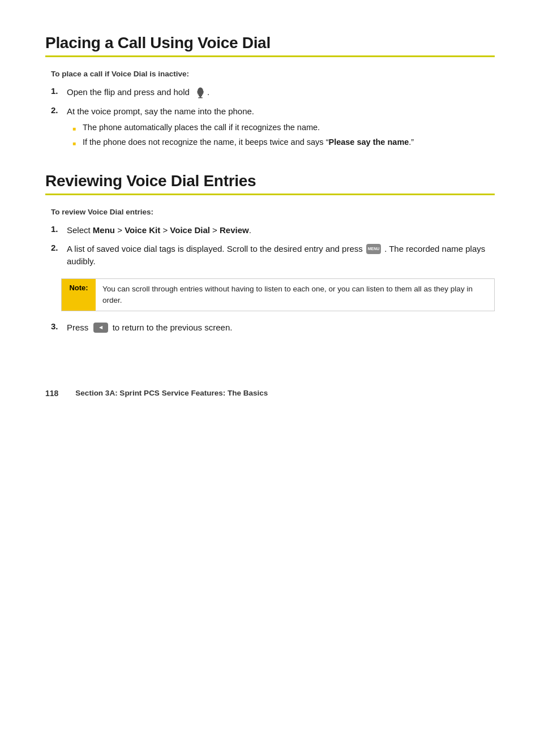 This screenshot has height=756, width=540. I want to click on note-text: You can scroll through entries without h…, so click(295, 295).